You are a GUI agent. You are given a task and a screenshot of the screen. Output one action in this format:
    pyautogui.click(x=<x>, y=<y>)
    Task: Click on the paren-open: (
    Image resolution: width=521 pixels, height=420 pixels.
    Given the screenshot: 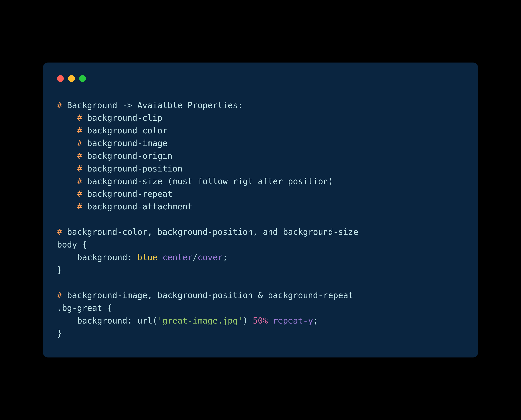 What is the action you would take?
    pyautogui.click(x=155, y=321)
    